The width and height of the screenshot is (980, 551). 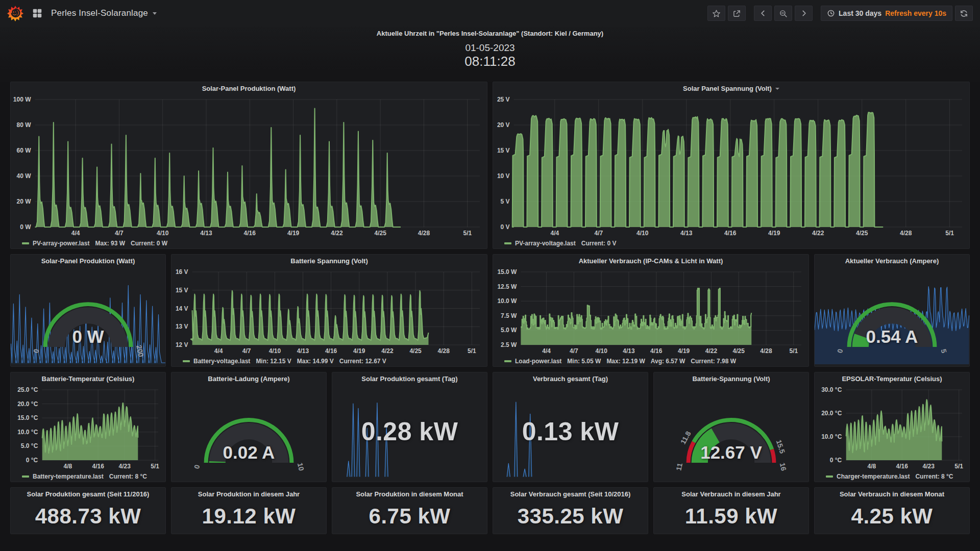 I want to click on chart-legend: Battery-voltage.lastMin: 12.15 VMax: 14.…, so click(x=285, y=361).